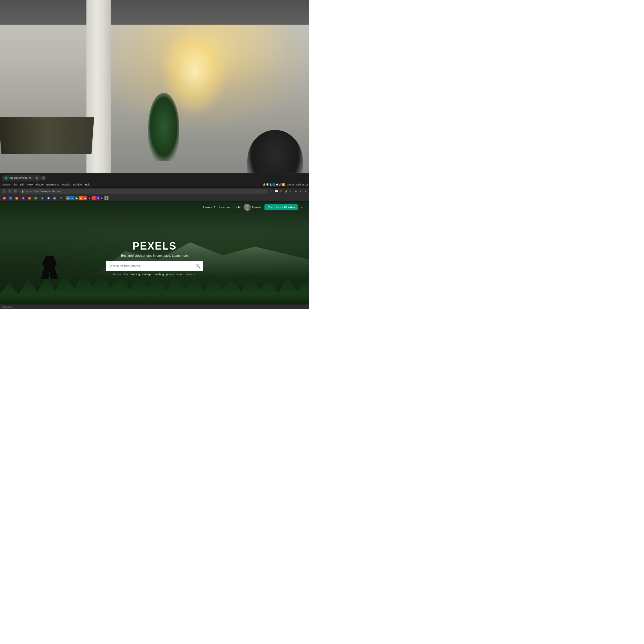 This screenshot has height=644, width=644. I want to click on extension-icon-2: ★, so click(291, 191).